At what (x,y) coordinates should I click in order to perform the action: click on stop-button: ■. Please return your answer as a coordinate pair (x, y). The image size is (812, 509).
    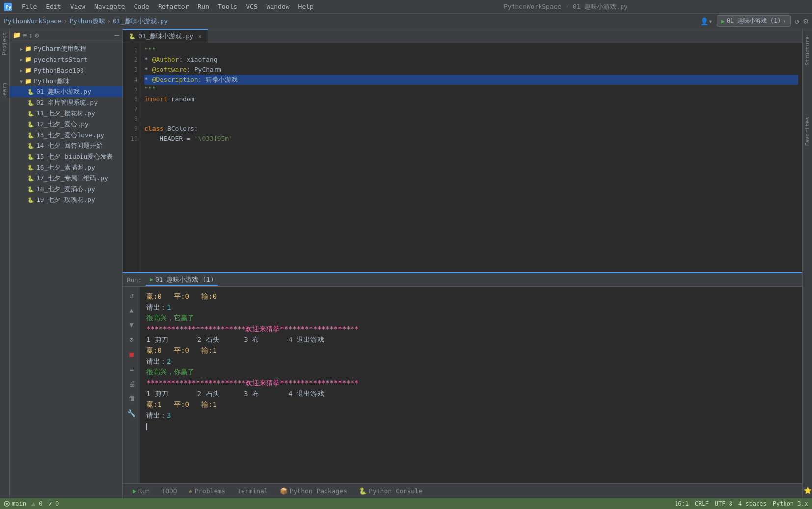
    Looking at the image, I should click on (132, 354).